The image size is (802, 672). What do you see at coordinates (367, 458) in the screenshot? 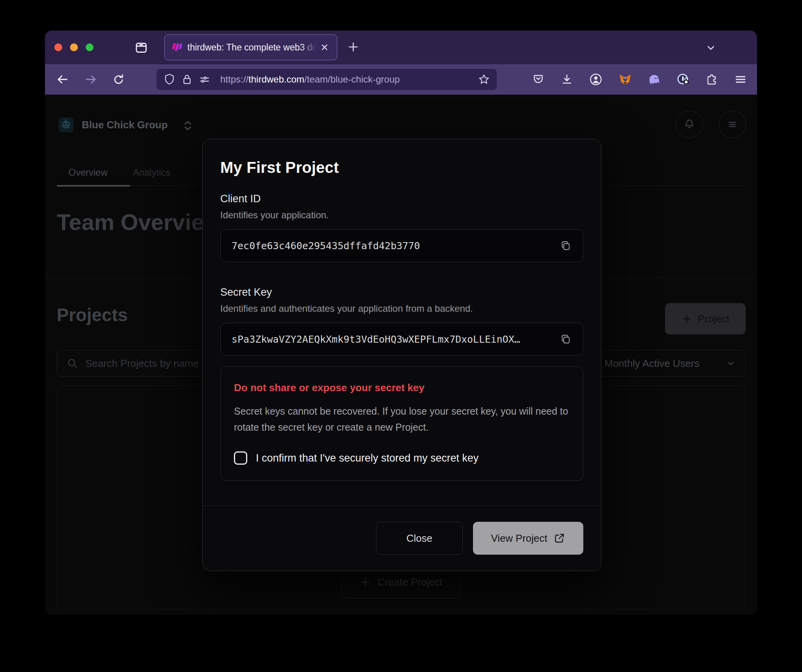
I see `confirm-checkbox-label: I confirm that I've securely stored my s…` at bounding box center [367, 458].